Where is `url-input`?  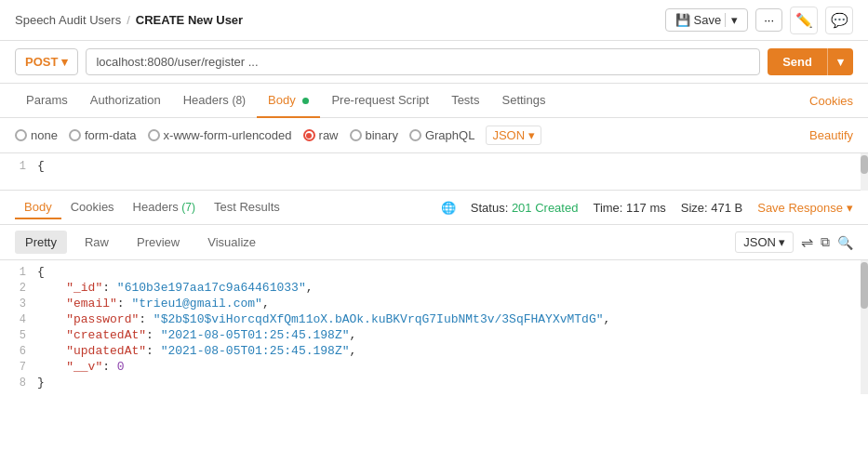 url-input is located at coordinates (422, 61).